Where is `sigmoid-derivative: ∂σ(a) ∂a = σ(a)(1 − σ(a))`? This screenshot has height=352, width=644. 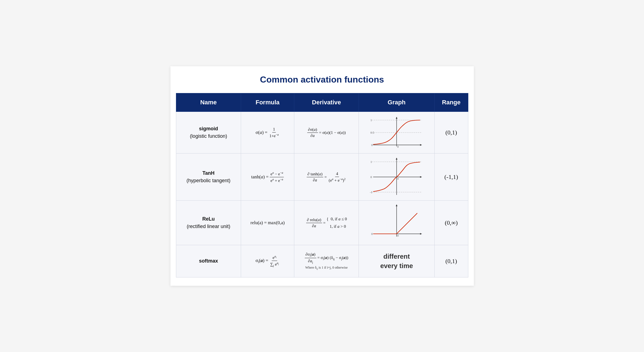
sigmoid-derivative: ∂σ(a) ∂a = σ(a)(1 − σ(a)) is located at coordinates (327, 133).